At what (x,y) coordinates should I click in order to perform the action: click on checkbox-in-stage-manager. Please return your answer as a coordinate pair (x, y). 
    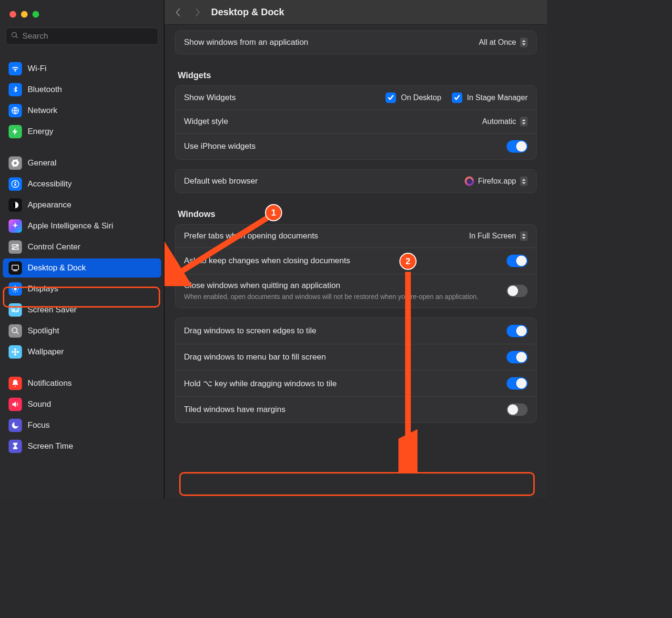
    Looking at the image, I should click on (457, 98).